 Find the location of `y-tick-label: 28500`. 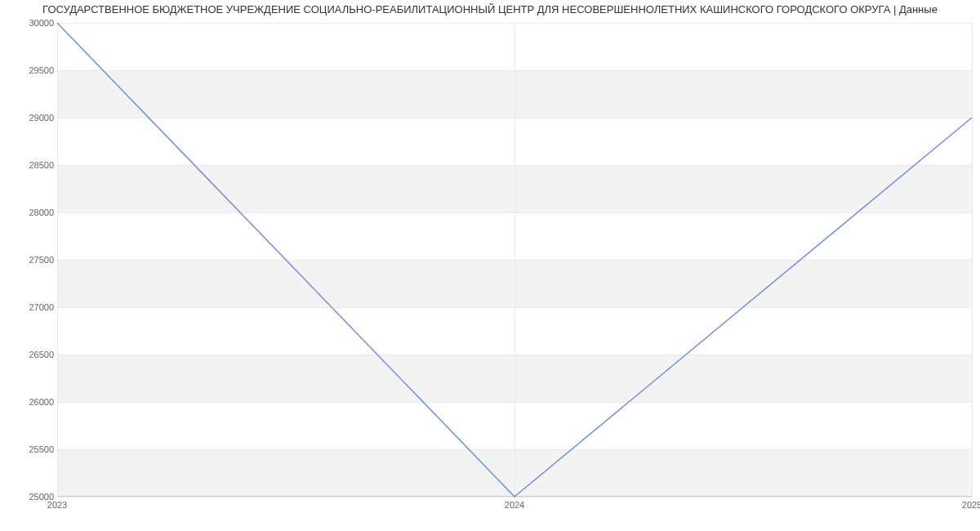

y-tick-label: 28500 is located at coordinates (29, 165).